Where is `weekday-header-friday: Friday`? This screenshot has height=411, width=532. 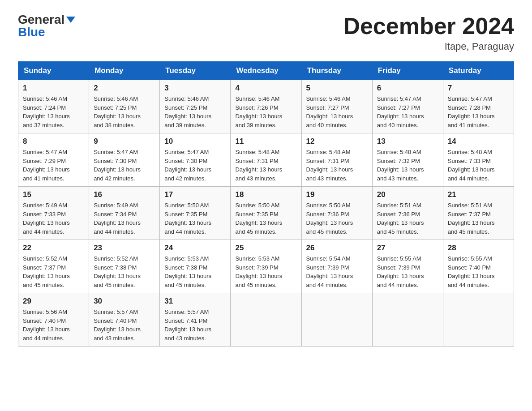
weekday-header-friday: Friday is located at coordinates (408, 71).